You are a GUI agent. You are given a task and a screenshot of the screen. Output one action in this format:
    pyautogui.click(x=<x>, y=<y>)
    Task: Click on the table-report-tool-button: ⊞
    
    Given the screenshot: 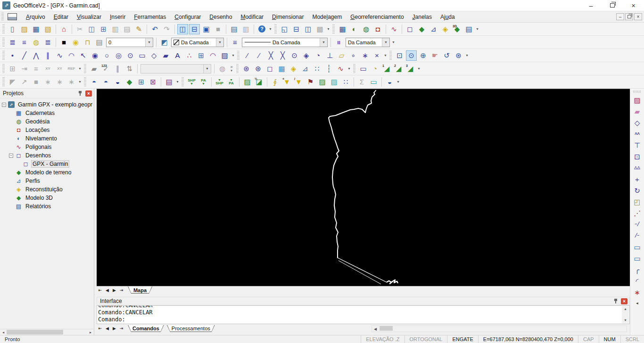 What is the action you would take?
    pyautogui.click(x=141, y=82)
    